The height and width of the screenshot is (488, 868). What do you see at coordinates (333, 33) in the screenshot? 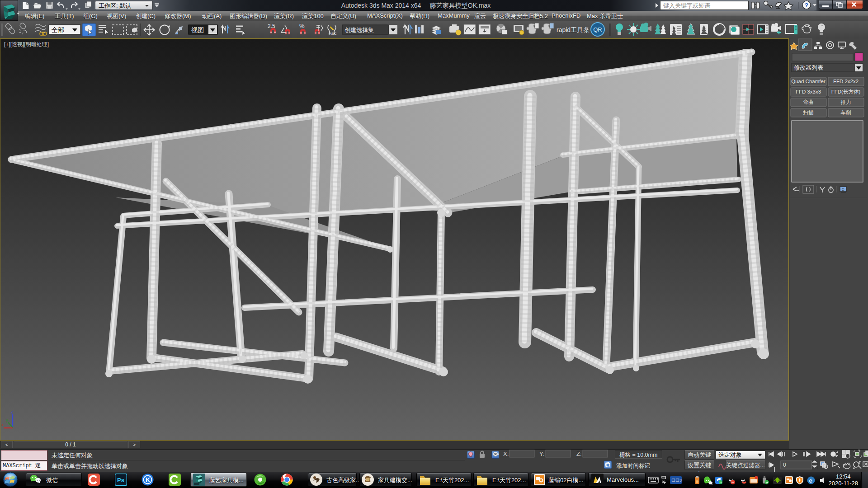
I see `svg-text: ABC` at bounding box center [333, 33].